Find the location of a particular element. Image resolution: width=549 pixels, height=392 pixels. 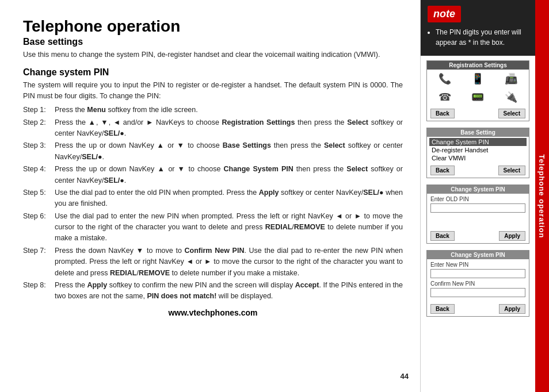

step-7-text: Press the down NavKey ▼ to move to Confi… is located at coordinates (229, 262).